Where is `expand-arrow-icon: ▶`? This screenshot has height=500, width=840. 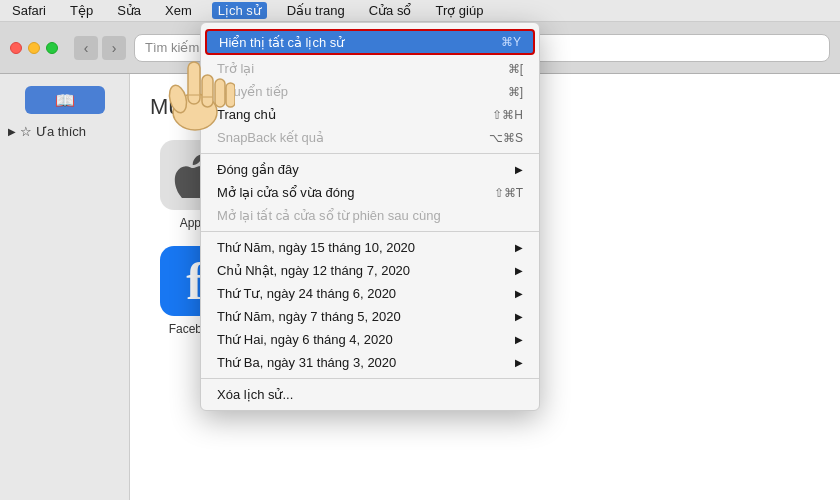
expand-arrow-icon: ▶ is located at coordinates (12, 132).